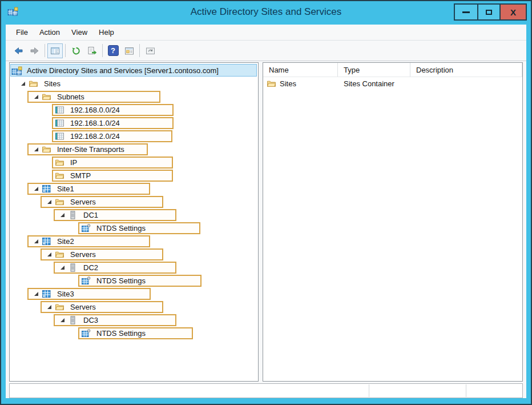  What do you see at coordinates (34, 50) in the screenshot?
I see `forward-button` at bounding box center [34, 50].